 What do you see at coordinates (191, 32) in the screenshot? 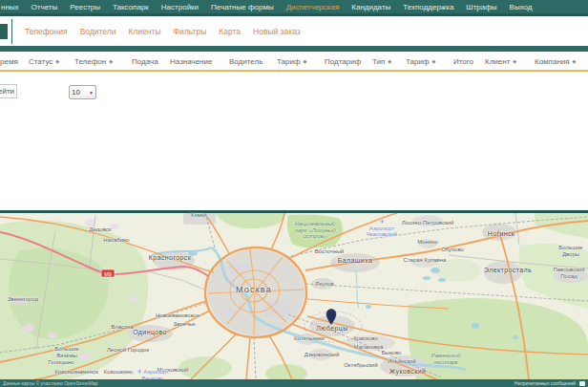
I see `subnav-item-filters: Фильтры` at bounding box center [191, 32].